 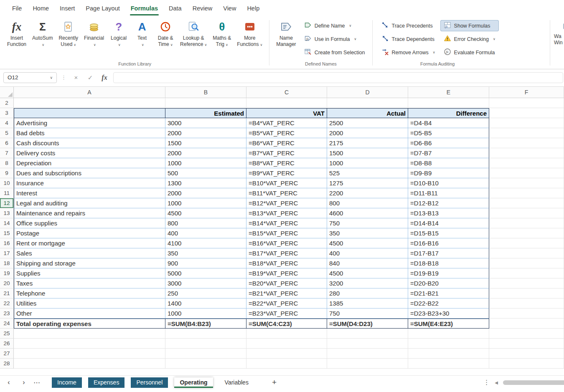 I want to click on cell-f4, so click(x=526, y=123).